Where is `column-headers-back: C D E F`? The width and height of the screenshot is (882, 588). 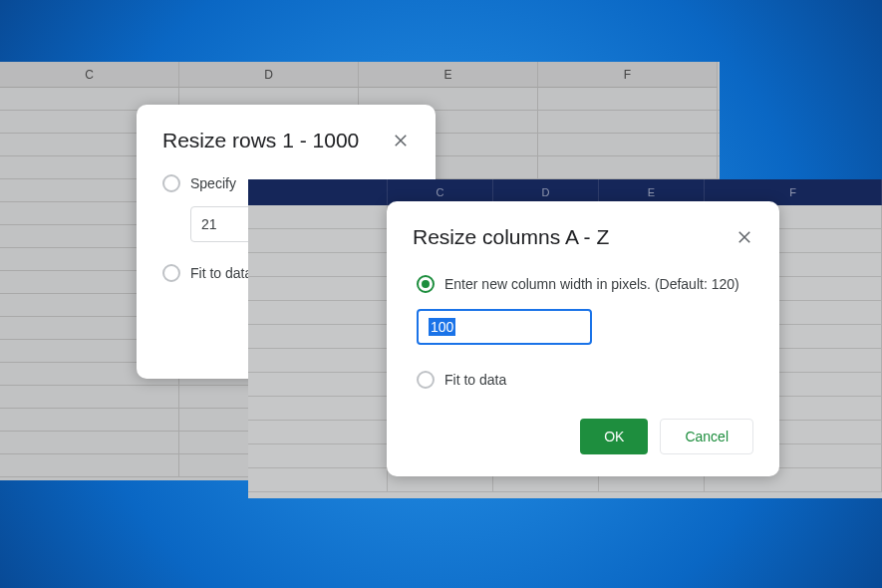 column-headers-back: C D E F is located at coordinates (360, 75).